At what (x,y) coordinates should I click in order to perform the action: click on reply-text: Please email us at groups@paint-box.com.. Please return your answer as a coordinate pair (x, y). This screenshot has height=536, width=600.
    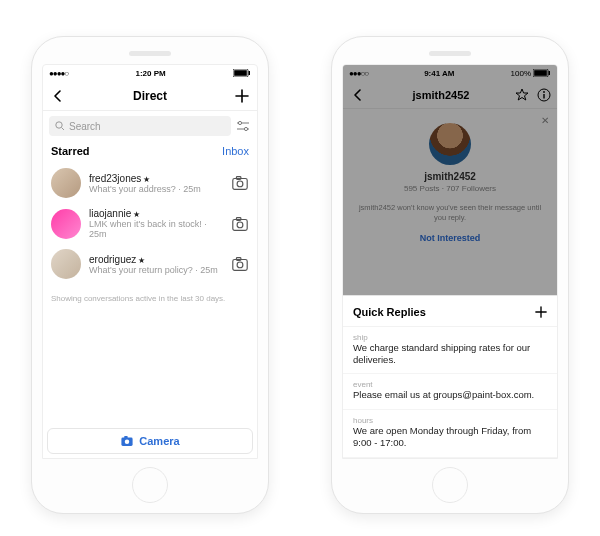
    Looking at the image, I should click on (450, 395).